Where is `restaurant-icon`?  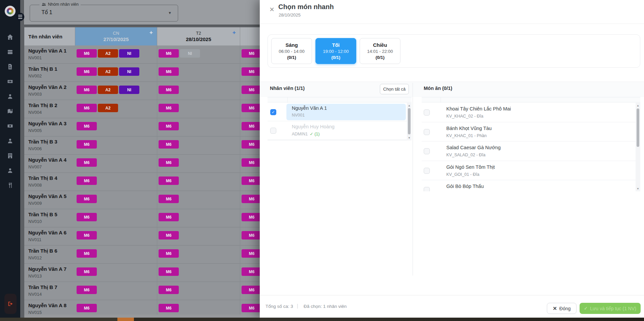
restaurant-icon is located at coordinates (10, 185).